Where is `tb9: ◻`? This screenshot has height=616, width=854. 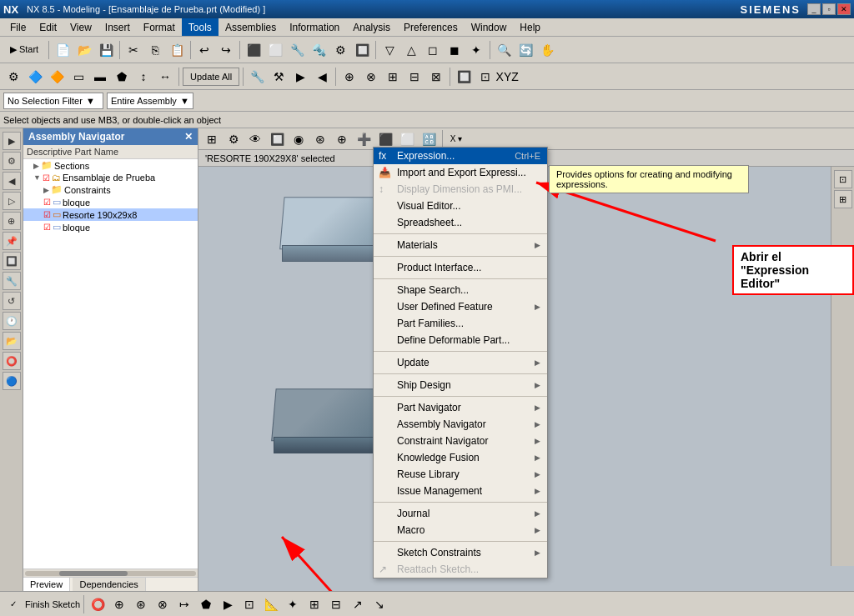
tb9: ◻ is located at coordinates (433, 50).